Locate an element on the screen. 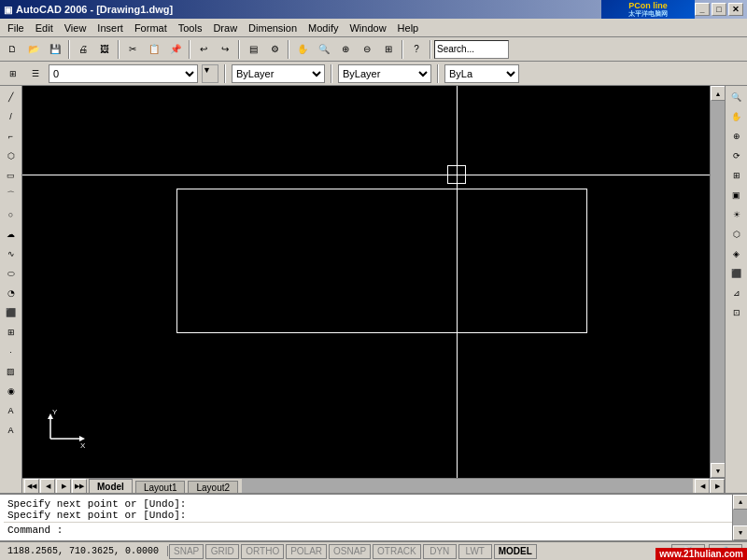  menu-edit: Edit is located at coordinates (45, 28).